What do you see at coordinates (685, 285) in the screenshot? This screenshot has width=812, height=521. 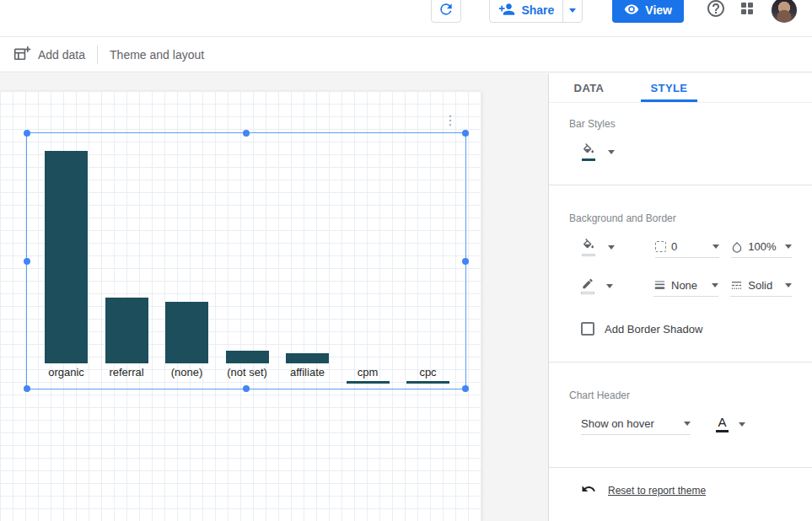 I see `border-weight-value: None` at bounding box center [685, 285].